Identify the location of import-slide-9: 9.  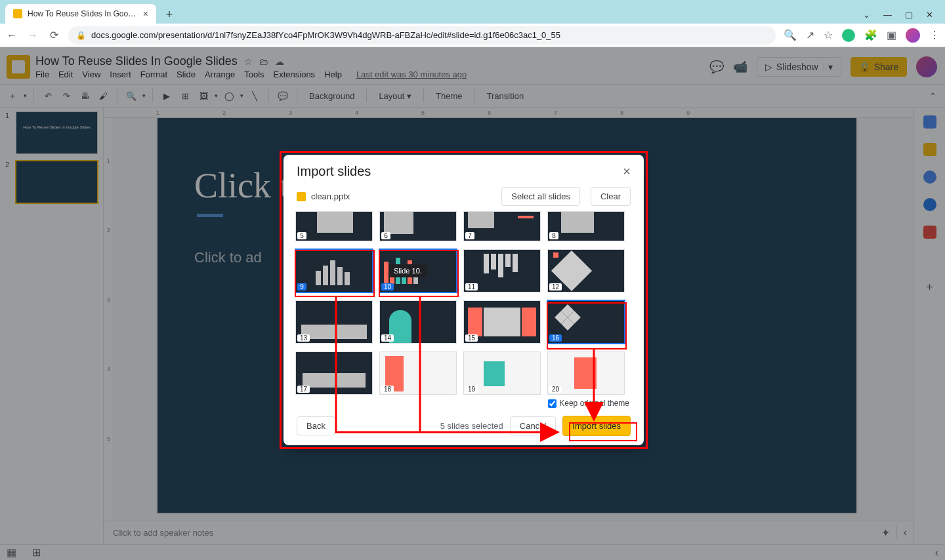
(334, 271).